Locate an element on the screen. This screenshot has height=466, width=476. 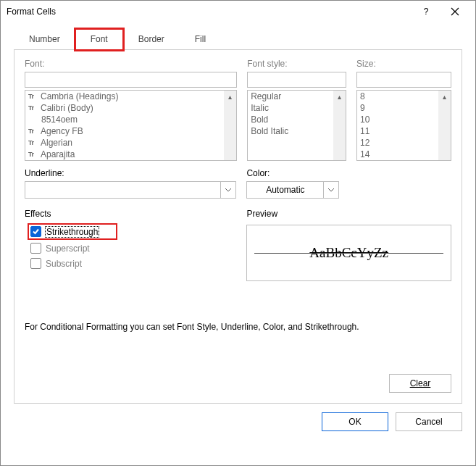
underline-dropdown-button is located at coordinates (228, 190).